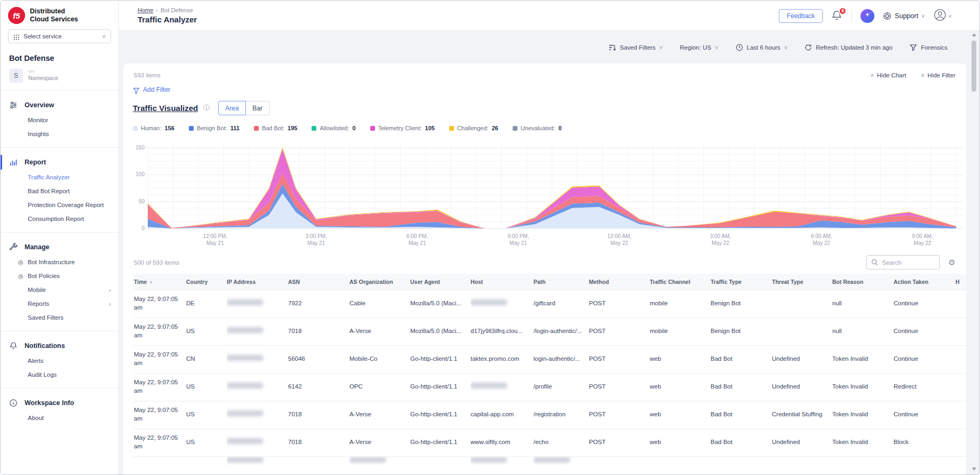  What do you see at coordinates (232, 108) in the screenshot?
I see `chart-mode-area-button: Area` at bounding box center [232, 108].